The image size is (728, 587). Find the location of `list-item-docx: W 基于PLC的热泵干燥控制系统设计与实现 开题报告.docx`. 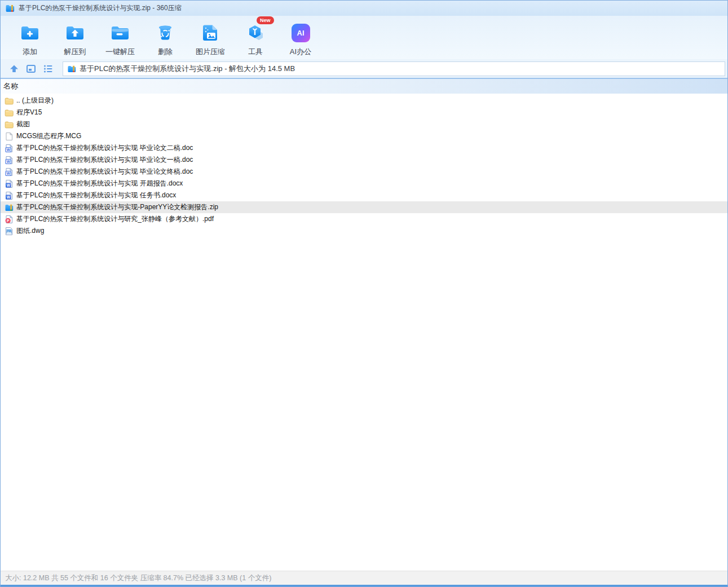

list-item-docx: W 基于PLC的热泵干燥控制系统设计与实现 开题报告.docx is located at coordinates (364, 184).